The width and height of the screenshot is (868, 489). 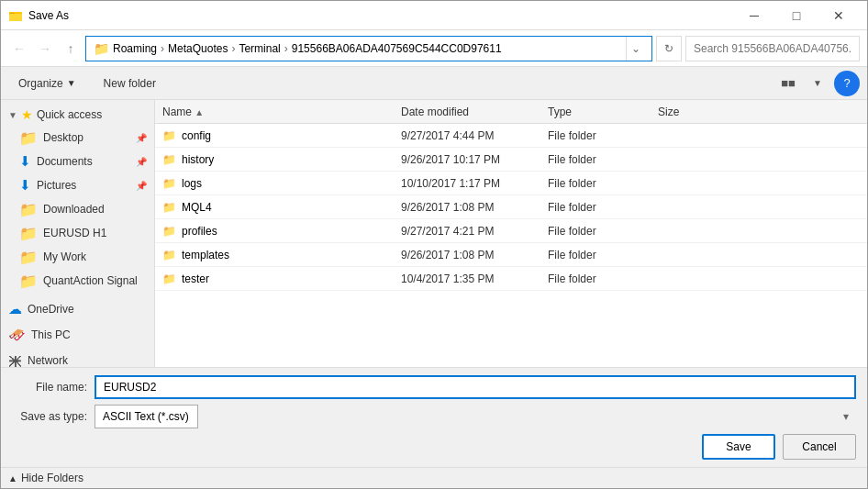 What do you see at coordinates (435, 112) in the screenshot?
I see `col-date-label: Date modified` at bounding box center [435, 112].